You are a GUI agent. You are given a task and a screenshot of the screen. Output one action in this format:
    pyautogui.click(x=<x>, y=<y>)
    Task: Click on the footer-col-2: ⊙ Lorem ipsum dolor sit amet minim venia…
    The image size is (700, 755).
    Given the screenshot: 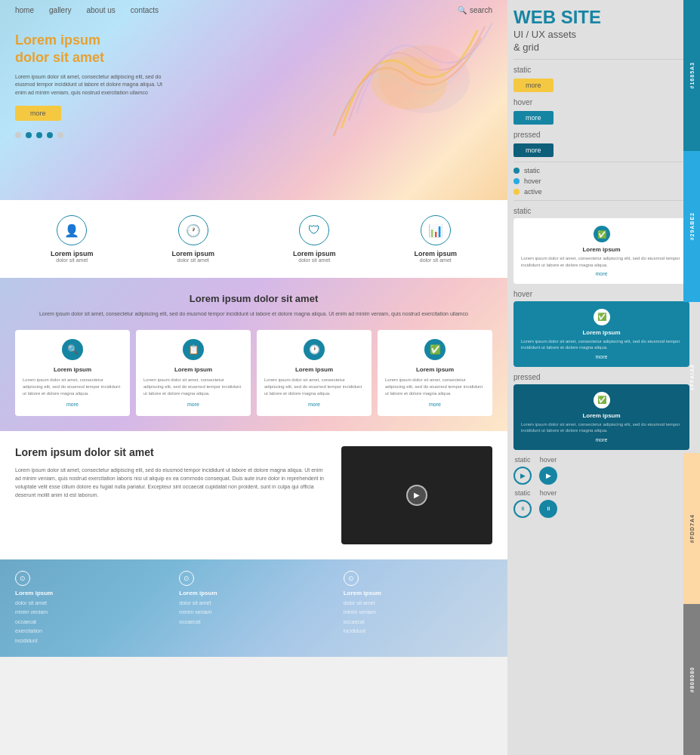 What is the action you would take?
    pyautogui.click(x=254, y=609)
    